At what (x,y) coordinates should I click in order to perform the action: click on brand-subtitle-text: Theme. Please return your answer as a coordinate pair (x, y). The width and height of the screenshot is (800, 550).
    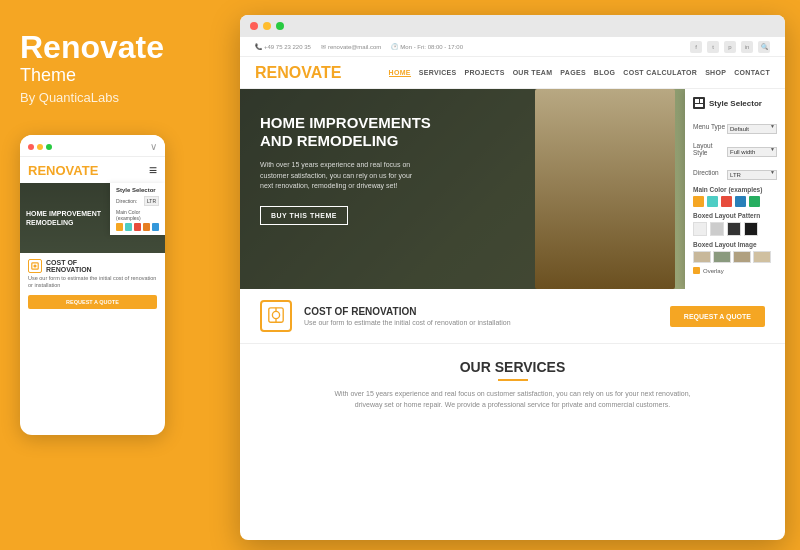
    Looking at the image, I should click on (120, 76).